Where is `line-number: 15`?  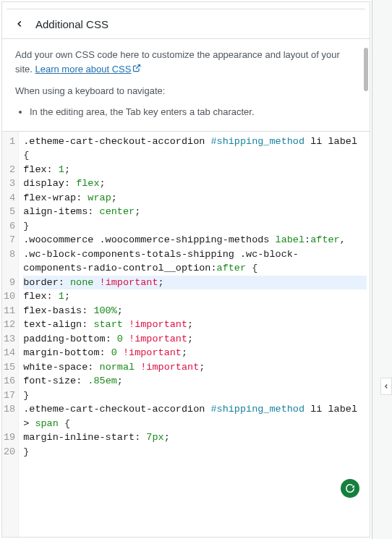 line-number: 15 is located at coordinates (9, 368).